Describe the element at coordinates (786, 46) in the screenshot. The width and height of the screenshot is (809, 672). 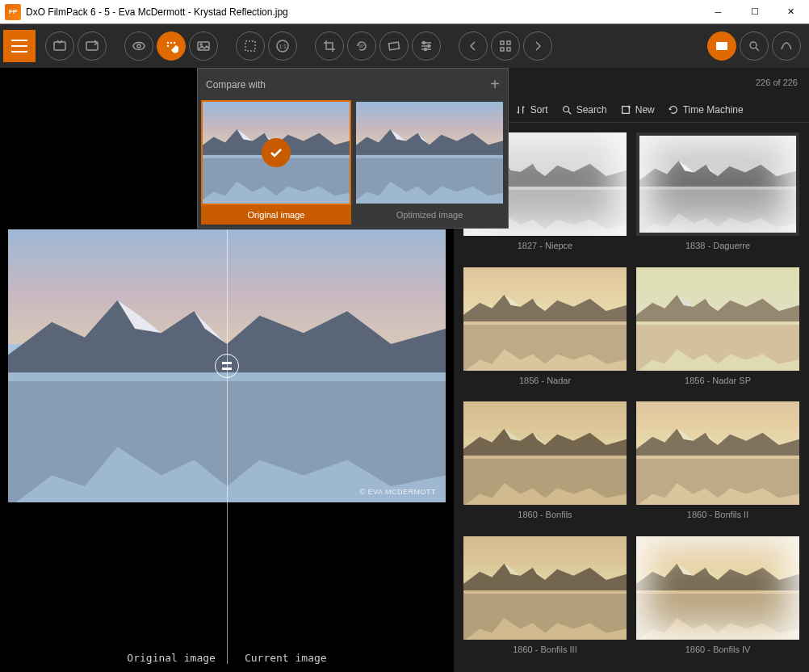
I see `histogram-button` at that location.